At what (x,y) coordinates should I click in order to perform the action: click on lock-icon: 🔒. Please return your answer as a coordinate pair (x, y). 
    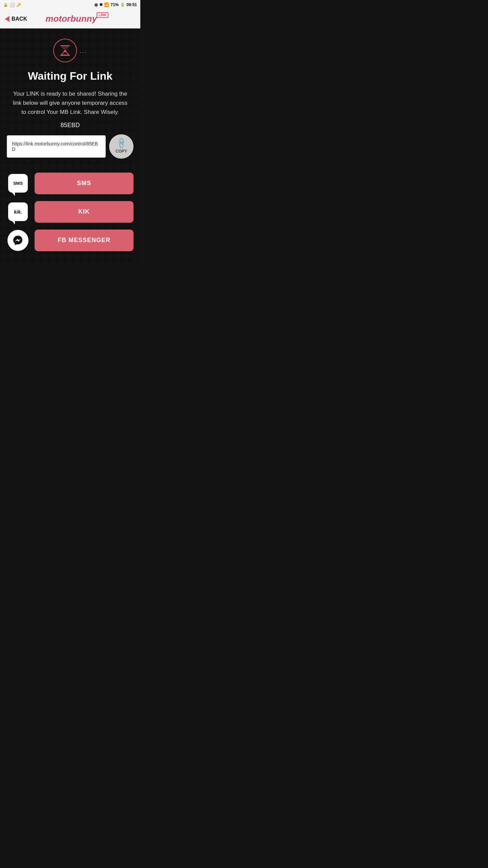
    Looking at the image, I should click on (6, 5).